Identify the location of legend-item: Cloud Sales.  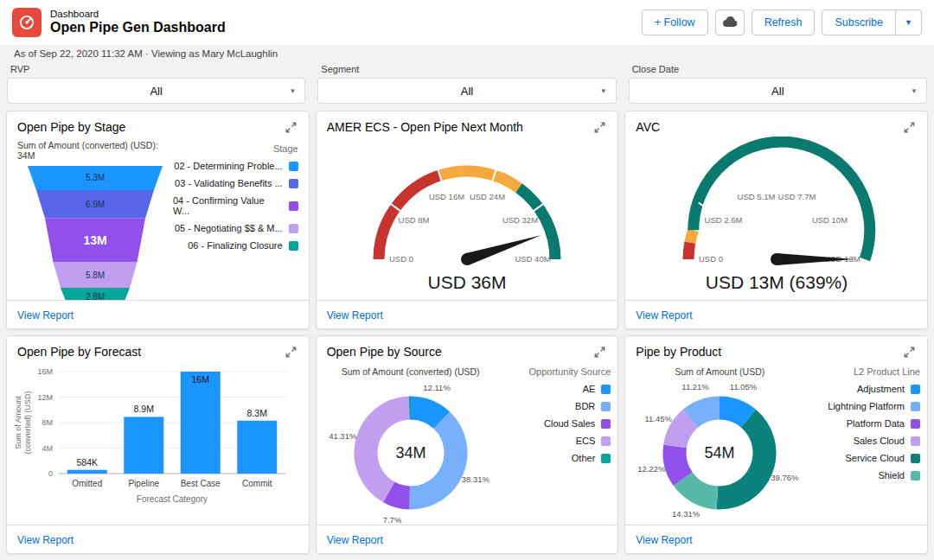
(557, 423).